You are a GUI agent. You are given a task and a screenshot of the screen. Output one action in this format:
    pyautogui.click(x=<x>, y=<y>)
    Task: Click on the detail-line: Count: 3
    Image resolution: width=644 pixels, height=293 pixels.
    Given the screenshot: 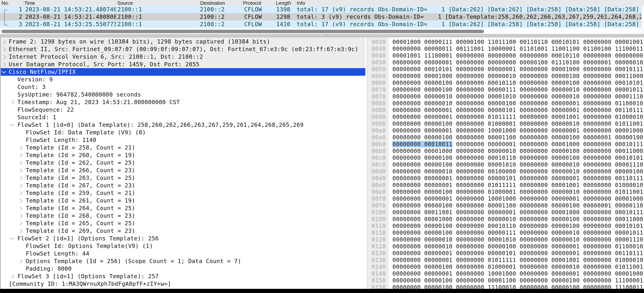 What is the action you would take?
    pyautogui.click(x=182, y=87)
    